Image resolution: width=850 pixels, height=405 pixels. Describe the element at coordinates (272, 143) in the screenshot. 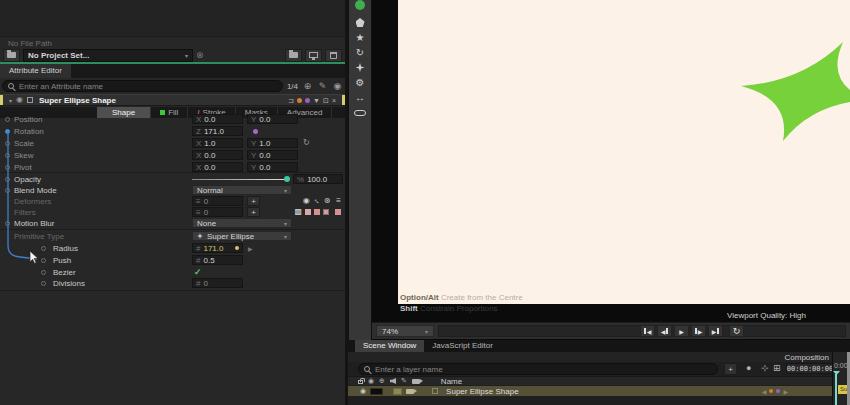

I see `scale-y-field: Y1.0` at that location.